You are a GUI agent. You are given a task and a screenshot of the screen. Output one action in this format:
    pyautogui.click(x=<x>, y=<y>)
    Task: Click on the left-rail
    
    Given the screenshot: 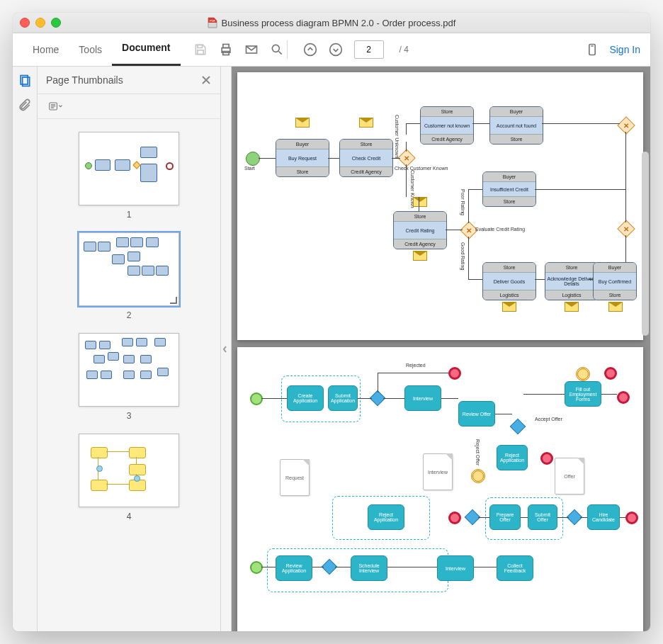 What is the action you would take?
    pyautogui.click(x=26, y=349)
    